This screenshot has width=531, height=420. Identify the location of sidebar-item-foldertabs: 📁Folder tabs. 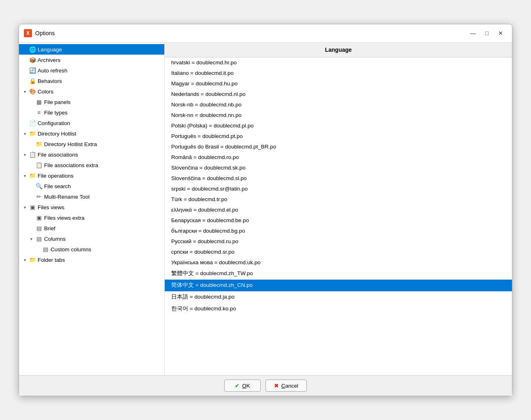
(91, 260).